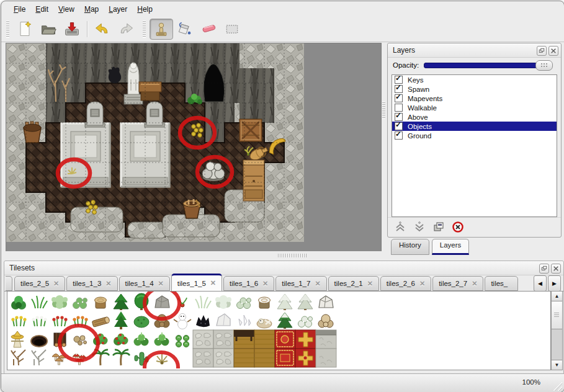  I want to click on new-file-icon, so click(25, 29).